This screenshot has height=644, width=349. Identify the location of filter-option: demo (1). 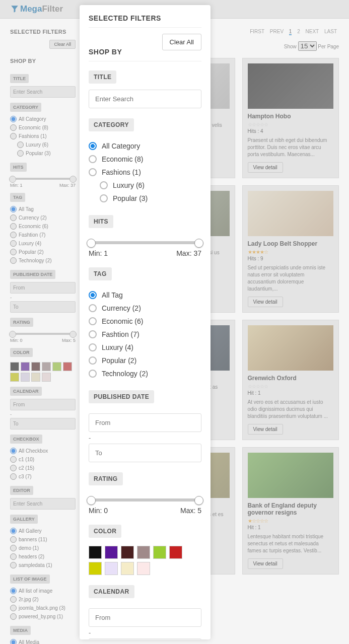
(43, 548).